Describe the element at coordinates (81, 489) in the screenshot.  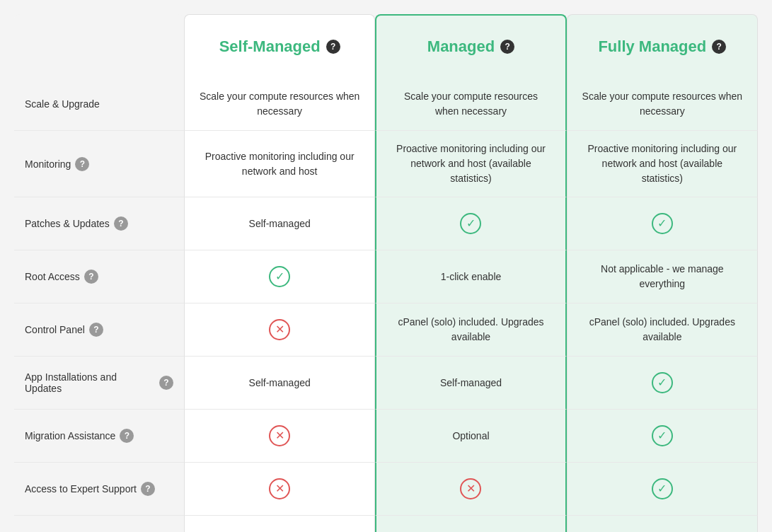
I see `row-label-text-7: Access to Expert Support` at that location.